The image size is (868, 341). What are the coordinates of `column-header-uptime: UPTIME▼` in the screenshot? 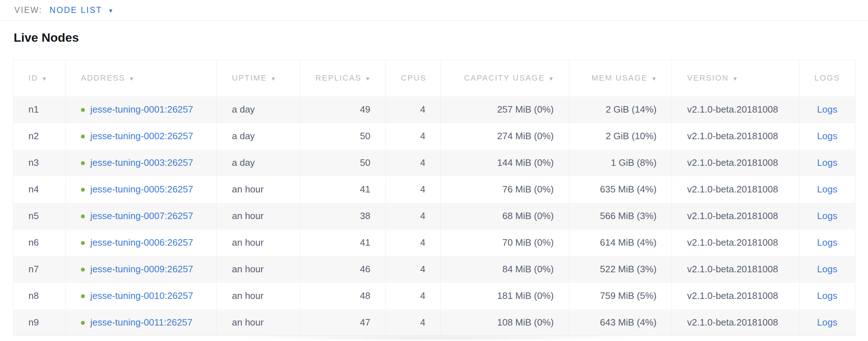 It's located at (258, 78).